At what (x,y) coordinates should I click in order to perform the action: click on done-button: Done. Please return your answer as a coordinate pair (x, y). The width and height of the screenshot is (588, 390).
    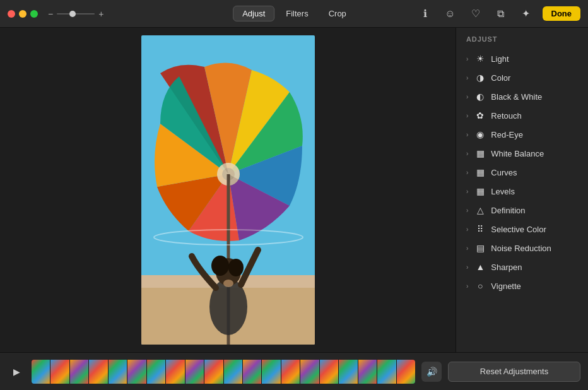
    Looking at the image, I should click on (562, 14).